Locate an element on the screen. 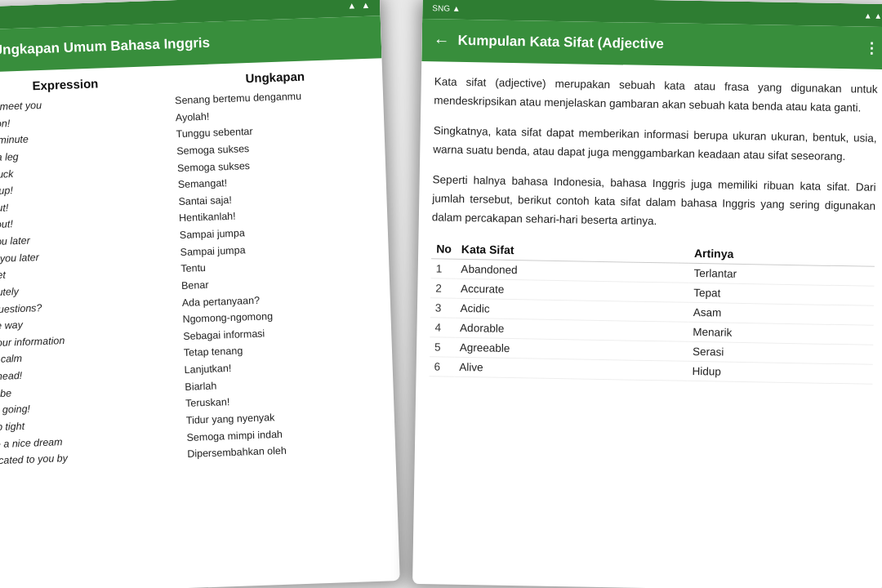 This screenshot has width=882, height=588. right-status-right: ▲ ▲ is located at coordinates (873, 15).